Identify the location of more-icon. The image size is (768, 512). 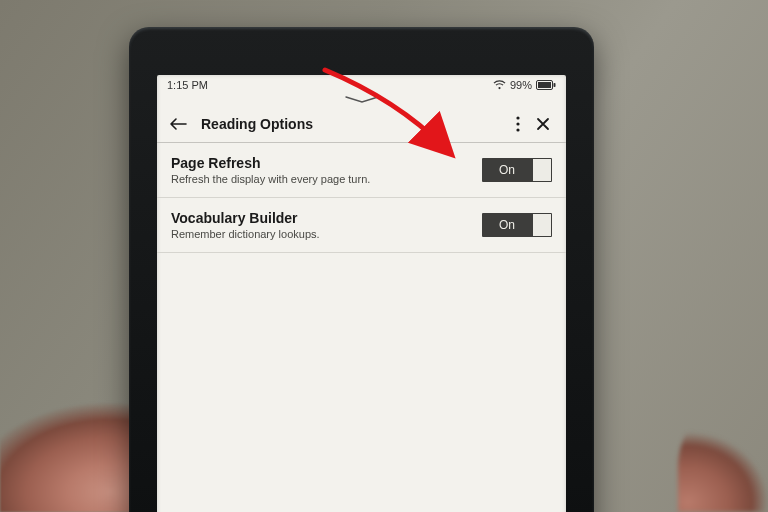
(518, 124).